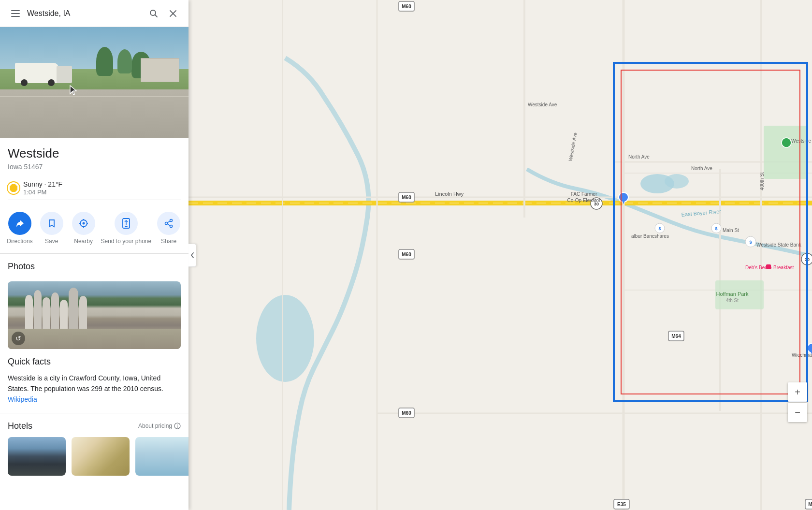  Describe the element at coordinates (779, 245) in the screenshot. I see `svg-text: Westside State Bank` at that location.